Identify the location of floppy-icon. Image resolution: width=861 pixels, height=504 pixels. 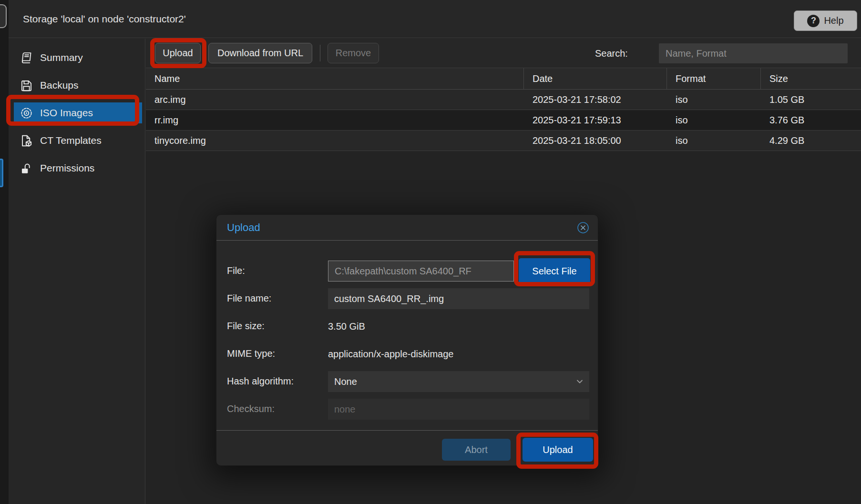
(27, 86).